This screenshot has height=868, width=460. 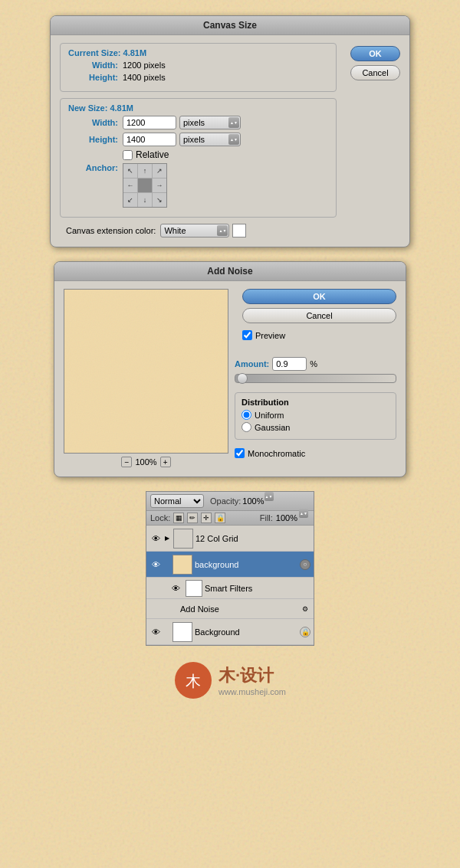 I want to click on opacity-label: Opacity:, so click(x=225, y=501).